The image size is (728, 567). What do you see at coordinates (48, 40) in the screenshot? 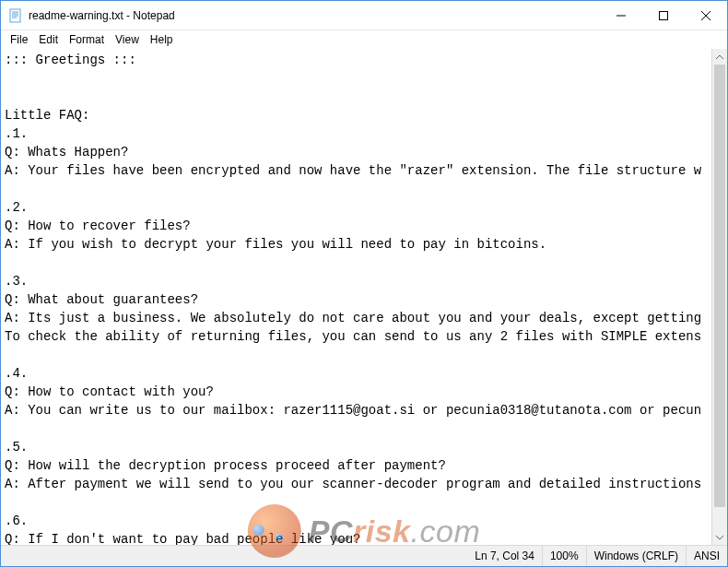
I see `menu-edit: Edit` at bounding box center [48, 40].